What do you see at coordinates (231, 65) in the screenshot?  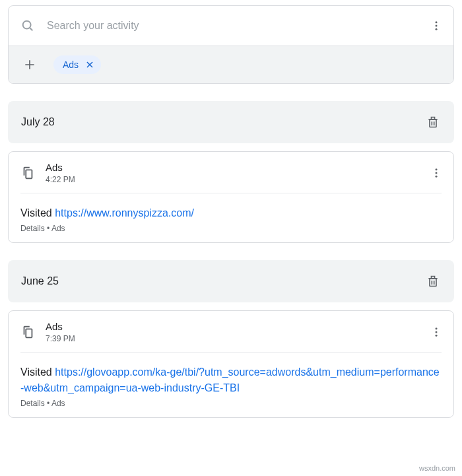 I see `filter-bar: Ads` at bounding box center [231, 65].